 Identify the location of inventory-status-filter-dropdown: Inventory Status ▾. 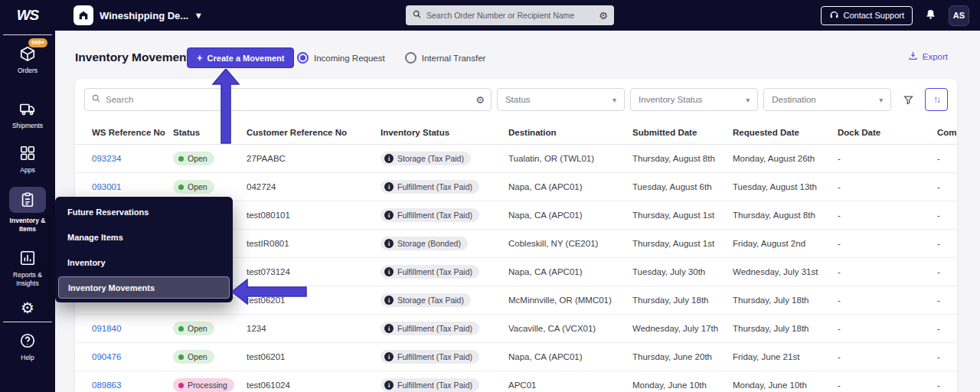
(694, 100).